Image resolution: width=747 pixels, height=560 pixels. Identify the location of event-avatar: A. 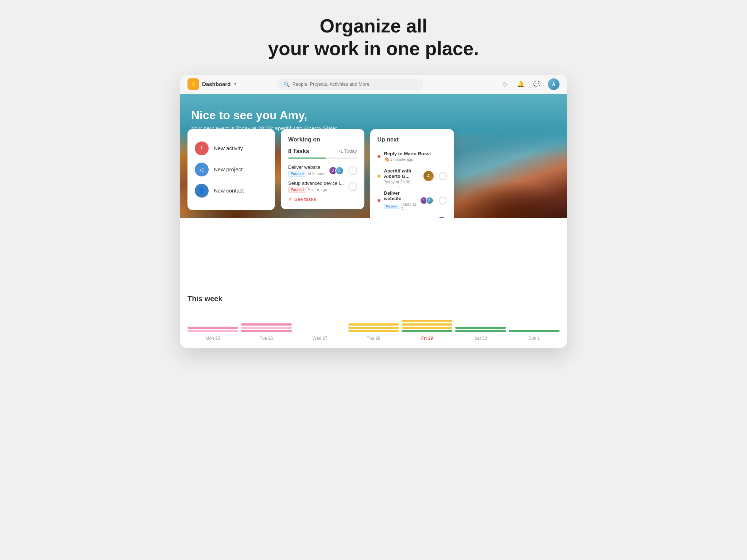
(429, 176).